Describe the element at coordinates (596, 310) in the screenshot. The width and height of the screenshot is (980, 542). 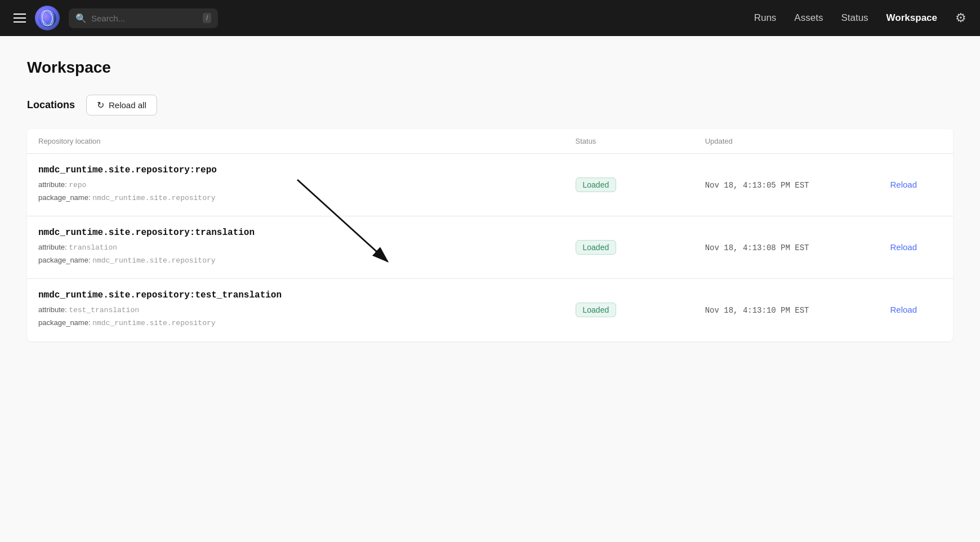
I see `status-badge-2: Loaded` at that location.